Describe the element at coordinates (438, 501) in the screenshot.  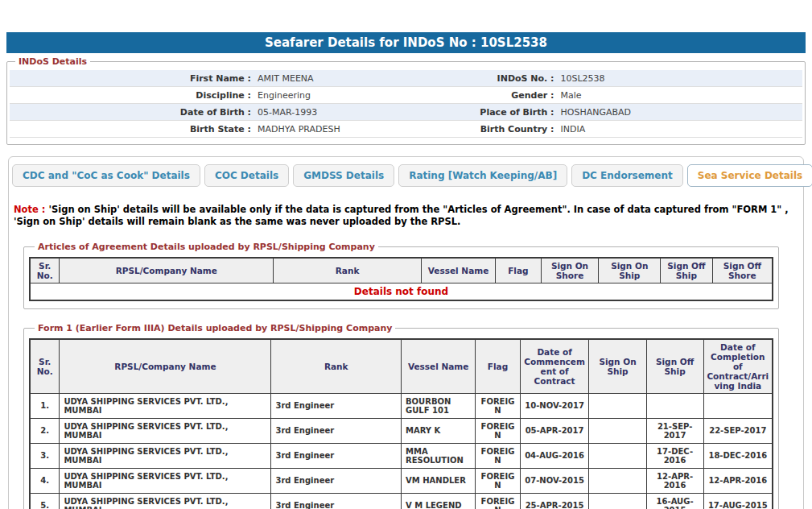
I see `table-cell: V M LEGEND` at that location.